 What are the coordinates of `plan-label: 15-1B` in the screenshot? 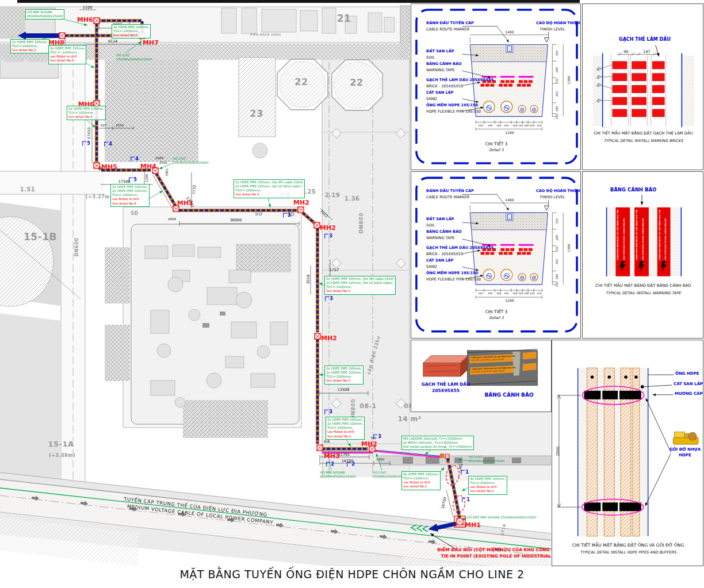 It's located at (40, 237).